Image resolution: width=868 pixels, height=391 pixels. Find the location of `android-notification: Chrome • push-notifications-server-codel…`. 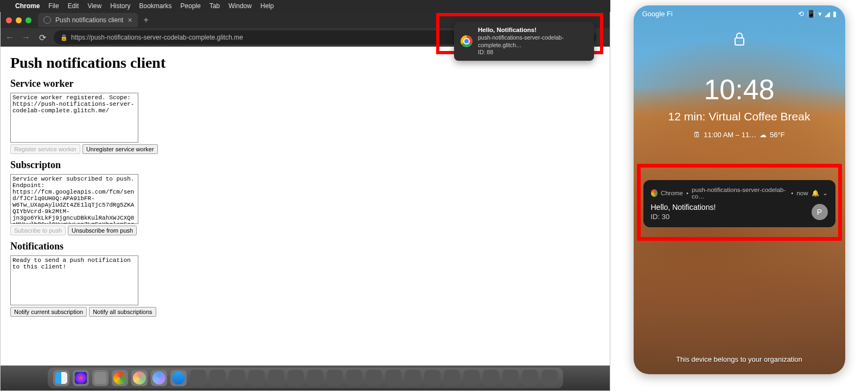

android-notification: Chrome • push-notifications-server-codel… is located at coordinates (739, 204).